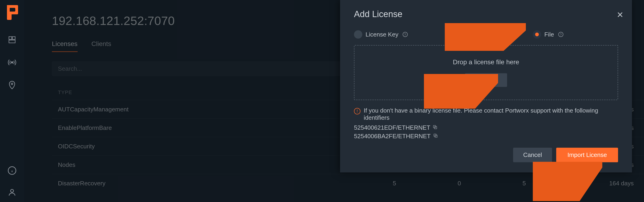 This screenshot has height=202, width=644. What do you see at coordinates (12, 40) in the screenshot?
I see `dashboard-icon` at bounding box center [12, 40].